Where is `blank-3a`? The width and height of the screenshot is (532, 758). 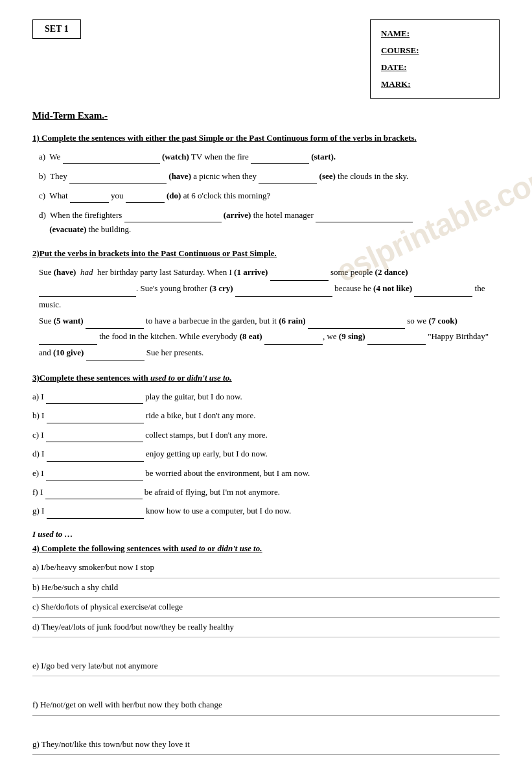
blank-3a is located at coordinates (95, 399).